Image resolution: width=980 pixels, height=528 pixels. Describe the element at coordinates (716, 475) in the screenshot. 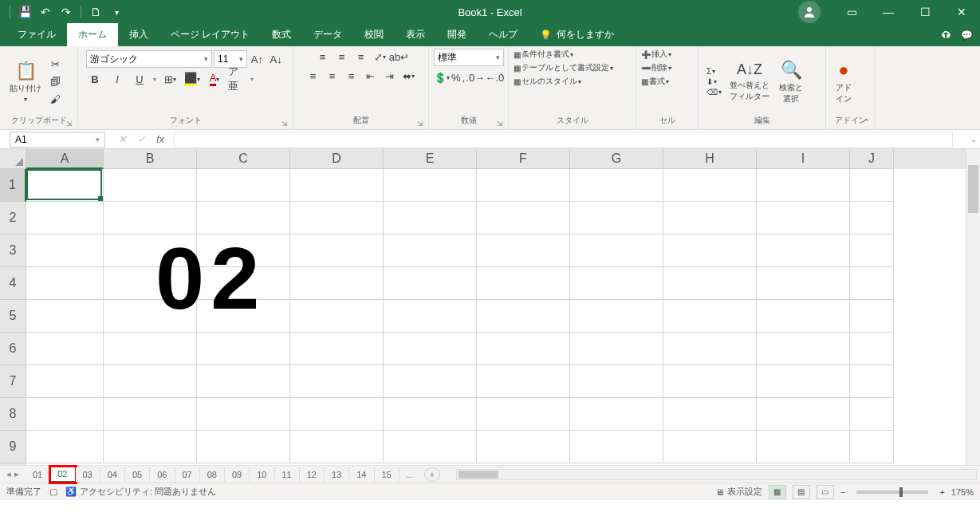

I see `horizontal-scrollbar` at that location.